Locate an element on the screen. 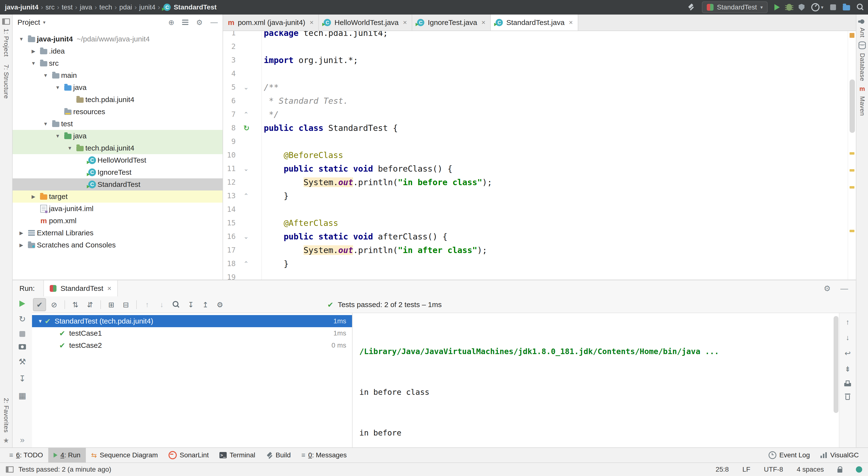  toolwindow-tab-structure: 7: Structure is located at coordinates (6, 82).